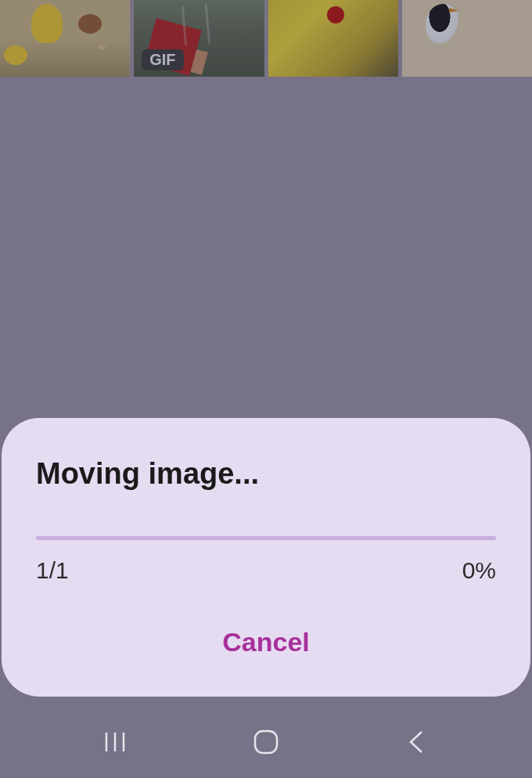 This screenshot has width=532, height=778. What do you see at coordinates (479, 571) in the screenshot?
I see `progress-percent: 0%` at bounding box center [479, 571].